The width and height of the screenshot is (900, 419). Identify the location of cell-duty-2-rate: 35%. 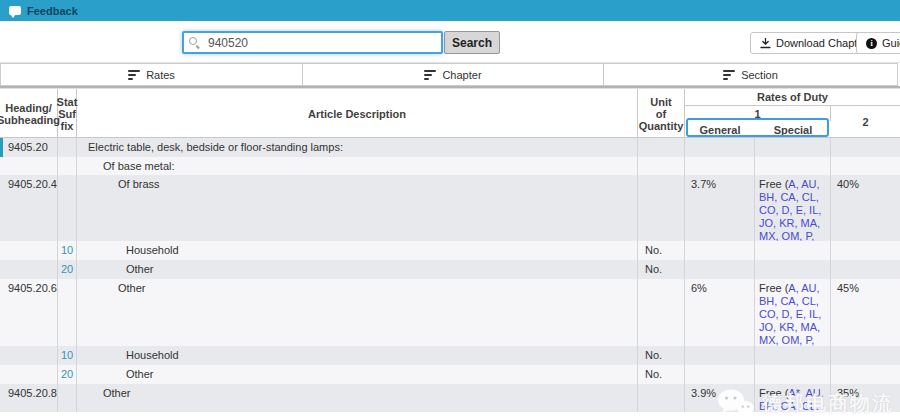
(866, 398).